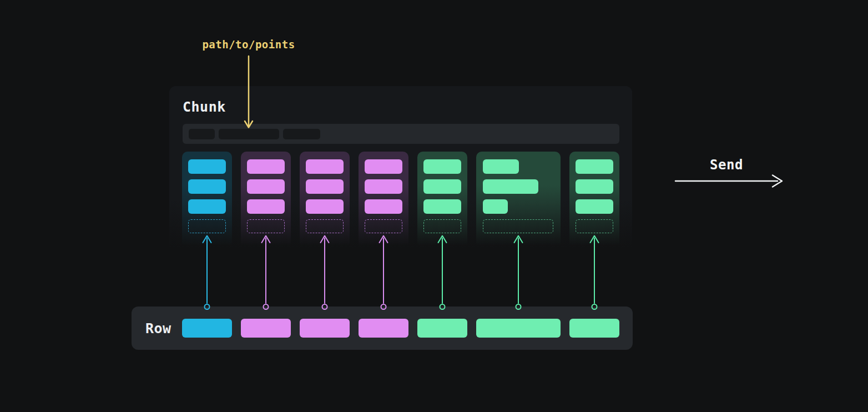 This screenshot has height=412, width=868. Describe the element at coordinates (726, 165) in the screenshot. I see `send-label: Send` at that location.